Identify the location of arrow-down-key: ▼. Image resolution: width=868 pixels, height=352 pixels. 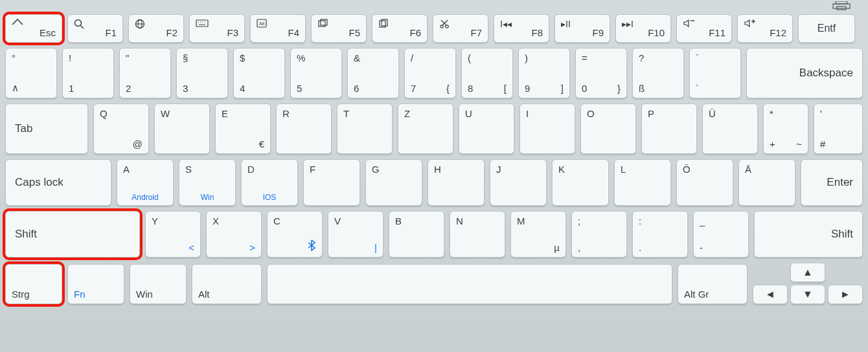
(808, 294).